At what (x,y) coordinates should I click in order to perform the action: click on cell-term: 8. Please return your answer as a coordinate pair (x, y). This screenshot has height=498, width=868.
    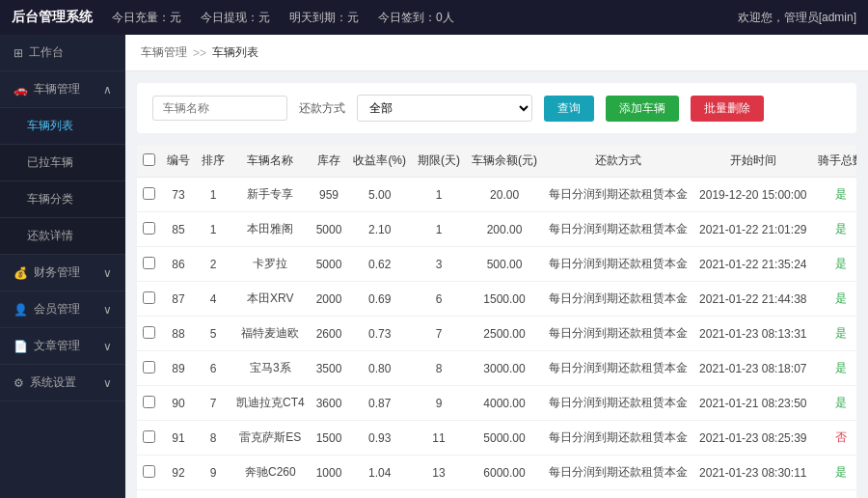
    Looking at the image, I should click on (439, 369).